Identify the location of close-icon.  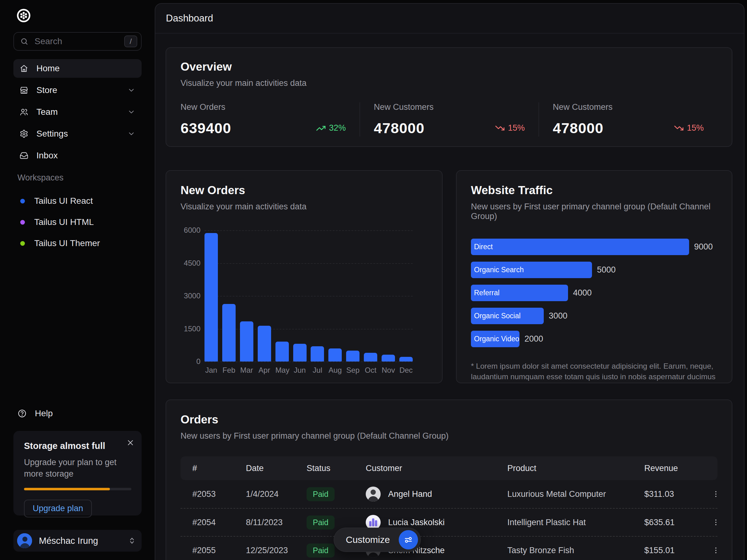
(130, 443).